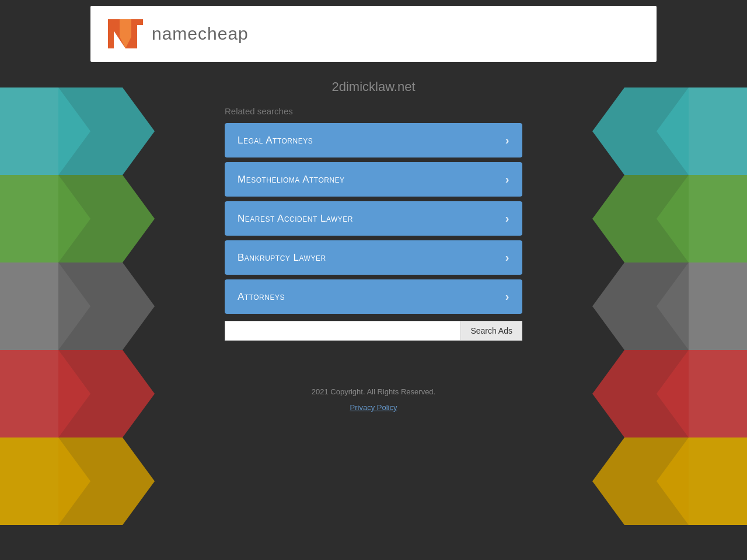  Describe the element at coordinates (374, 258) in the screenshot. I see `bankruptcy-lawyer-button: Bankruptcy Lawyer ›` at that location.